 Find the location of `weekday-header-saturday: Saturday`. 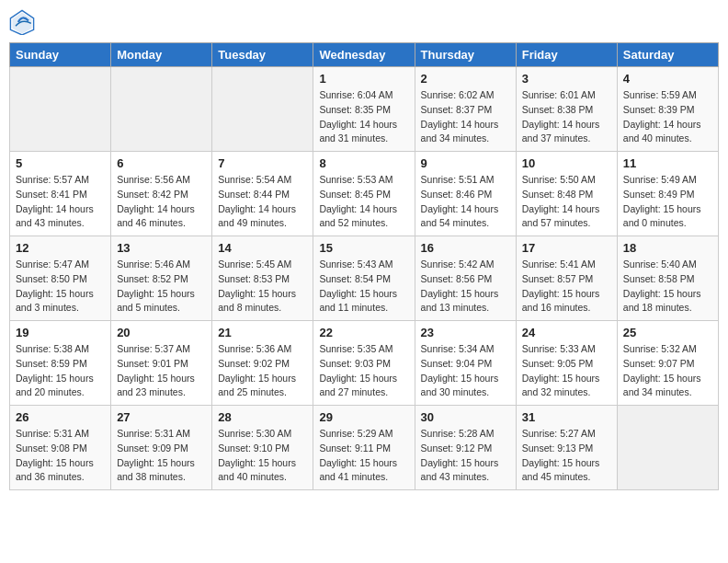

weekday-header-saturday: Saturday is located at coordinates (667, 55).